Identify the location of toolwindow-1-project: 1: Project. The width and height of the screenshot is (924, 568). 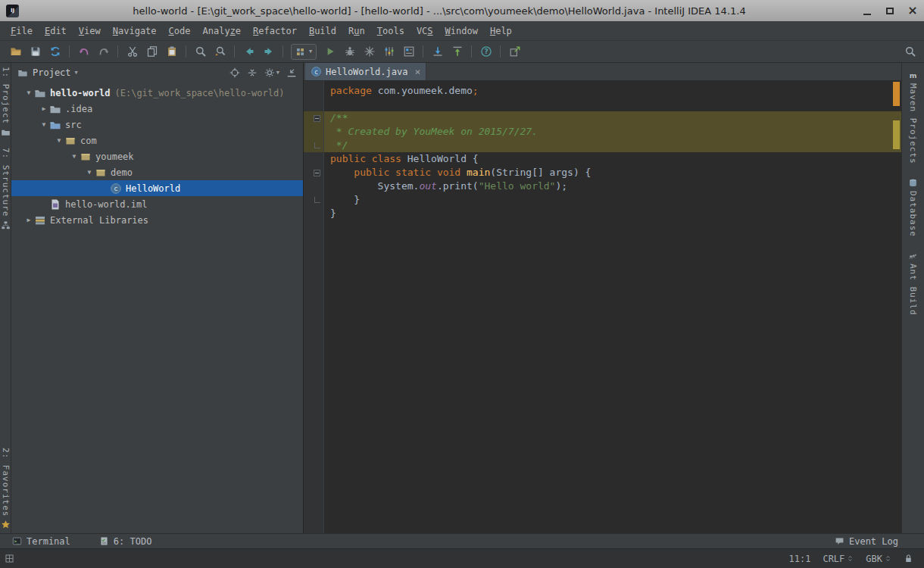
(6, 101).